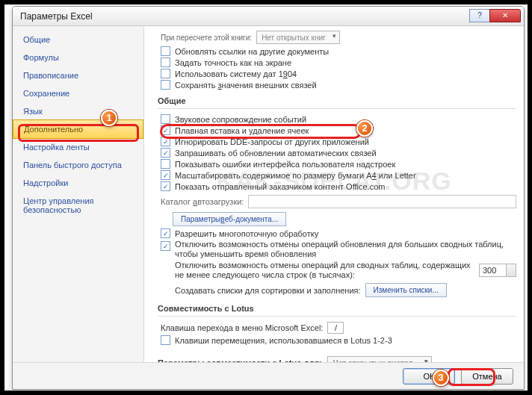 The height and width of the screenshot is (395, 532). Describe the element at coordinates (380, 359) in the screenshot. I see `lotus-sheet-dropdown: Нет открытых листов` at that location.